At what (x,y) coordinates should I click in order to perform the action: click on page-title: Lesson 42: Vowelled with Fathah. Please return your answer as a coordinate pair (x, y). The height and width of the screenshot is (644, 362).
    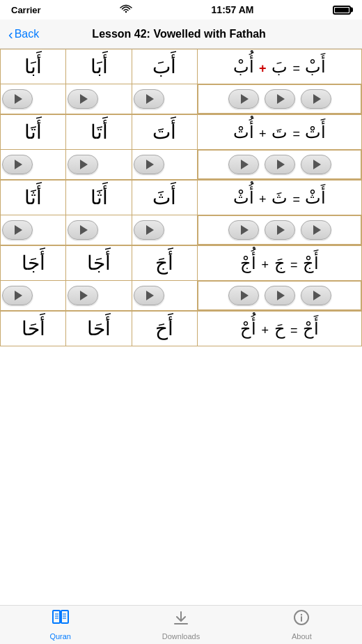
    Looking at the image, I should click on (179, 34).